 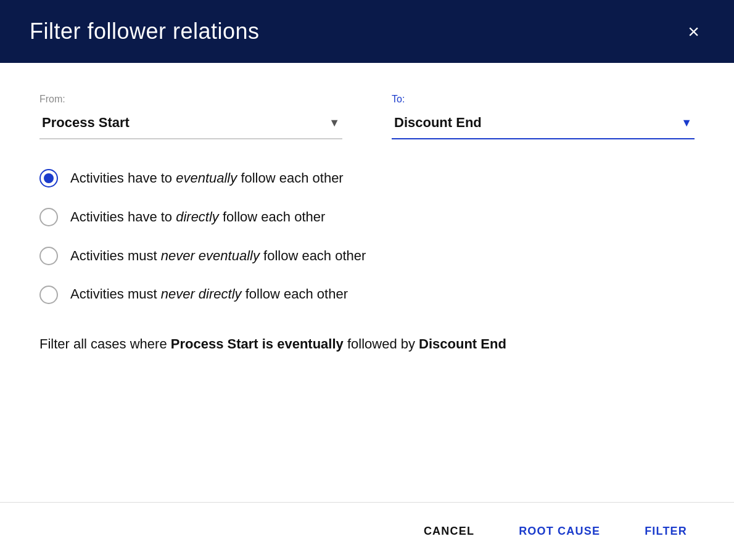 What do you see at coordinates (367, 117) in the screenshot?
I see `dropdowns-row: From: Process Start ▼ To: Discount End ▼` at bounding box center [367, 117].